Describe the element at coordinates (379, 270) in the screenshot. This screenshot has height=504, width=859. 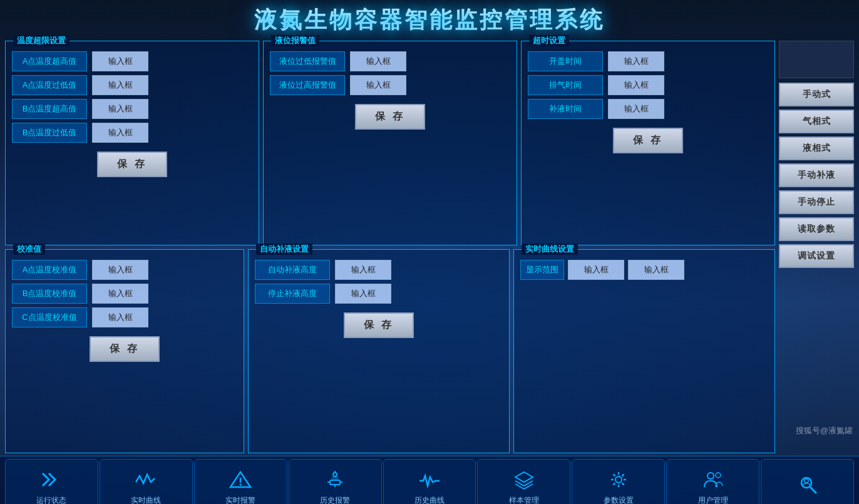
I see `autofill-row-1: 自动补液高度 输入框` at that location.